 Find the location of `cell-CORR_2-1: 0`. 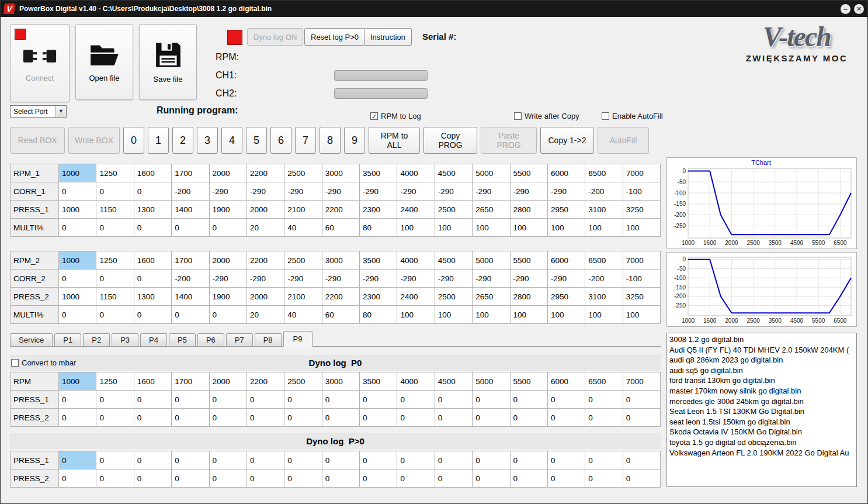

cell-CORR_2-1: 0 is located at coordinates (115, 278).